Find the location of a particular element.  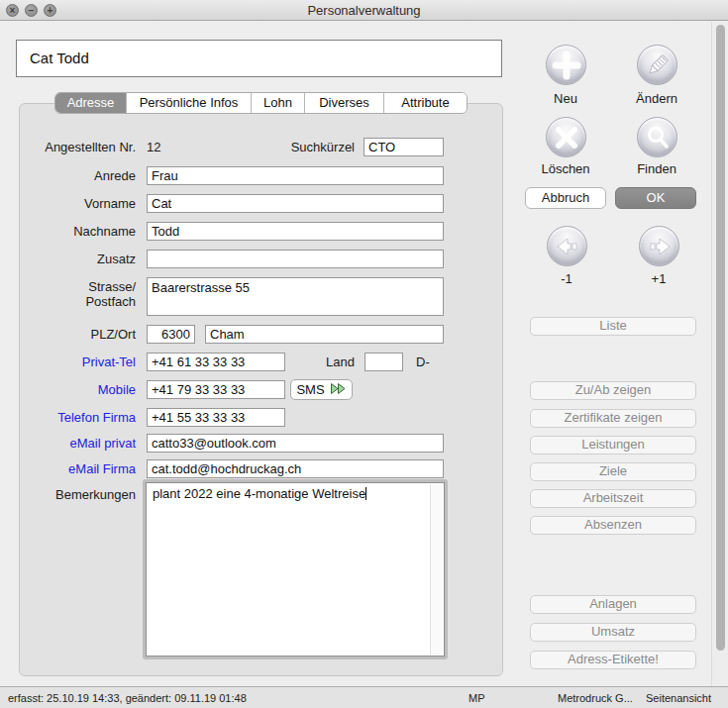

sms-button: SMS is located at coordinates (321, 390).